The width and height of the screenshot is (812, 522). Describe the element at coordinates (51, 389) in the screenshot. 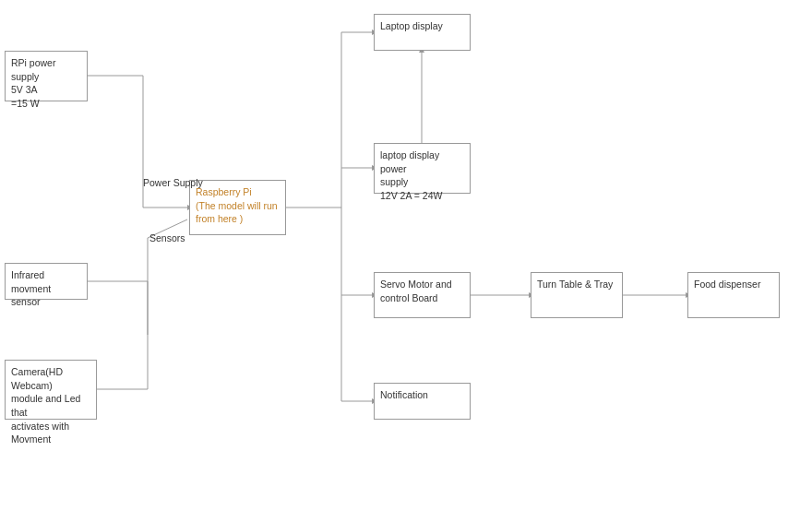

I see `camera-box: Camera(HD Webcam) module and Led that ac…` at that location.